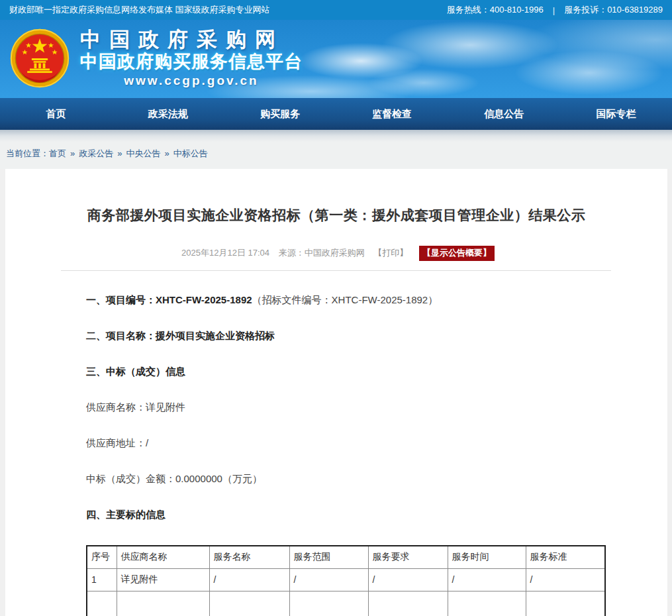 The width and height of the screenshot is (672, 616). Describe the element at coordinates (322, 253) in the screenshot. I see `source-label: 来源：中国政府采购网` at that location.